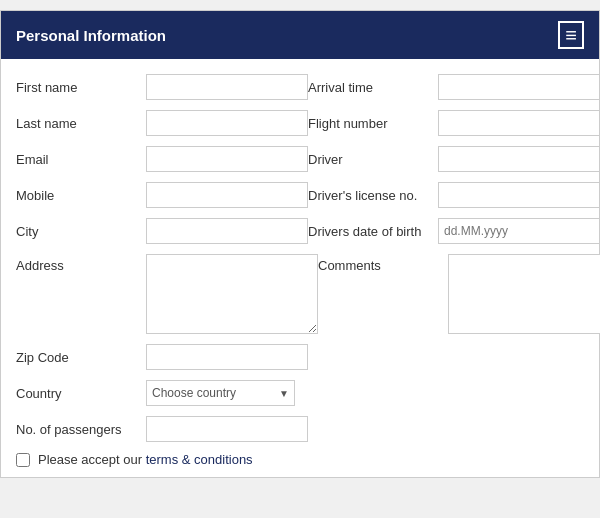 The height and width of the screenshot is (518, 600). Describe the element at coordinates (373, 196) in the screenshot. I see `drivers-license-label: Driver's license no.` at that location.